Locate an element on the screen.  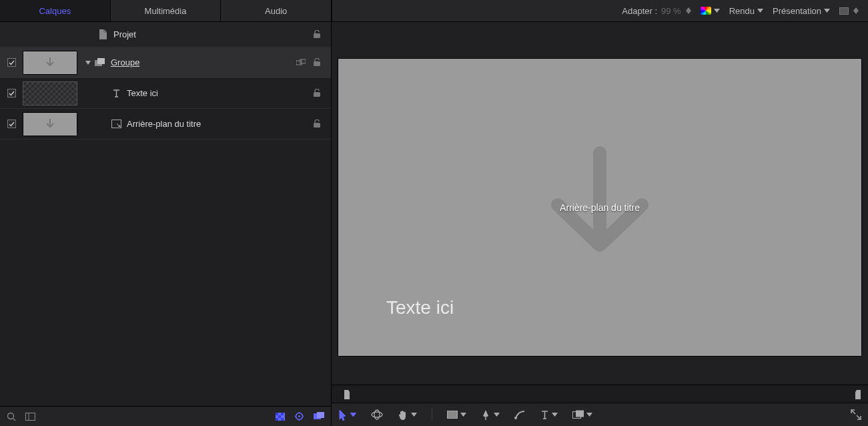
play-range-bar is located at coordinates (600, 394).